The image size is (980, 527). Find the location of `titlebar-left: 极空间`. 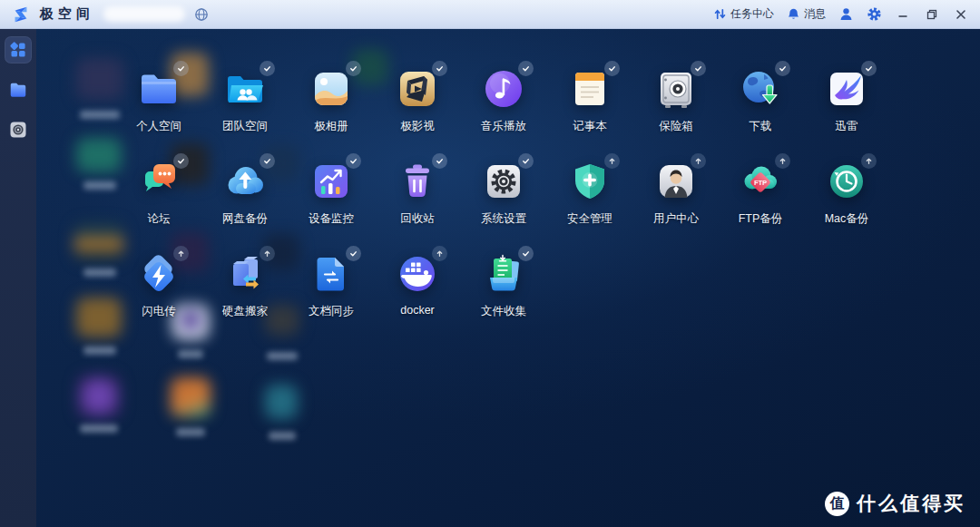

titlebar-left: 极空间 is located at coordinates (357, 15).